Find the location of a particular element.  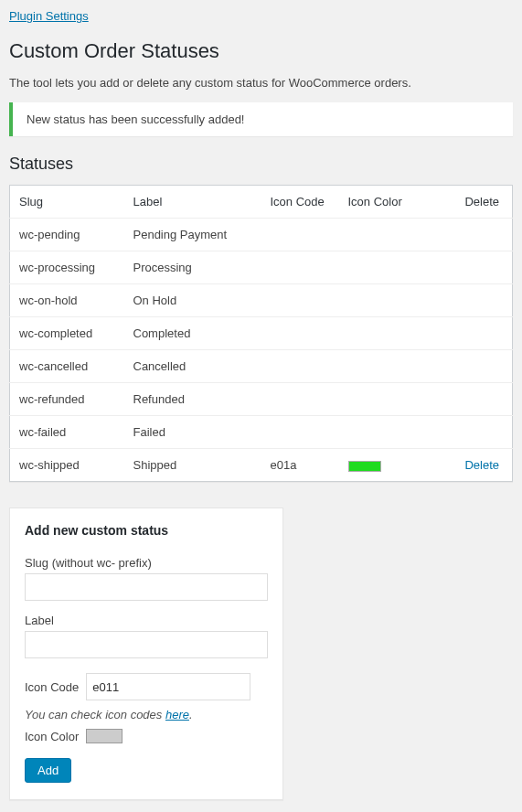

cell-label: Cancelled is located at coordinates (193, 367).